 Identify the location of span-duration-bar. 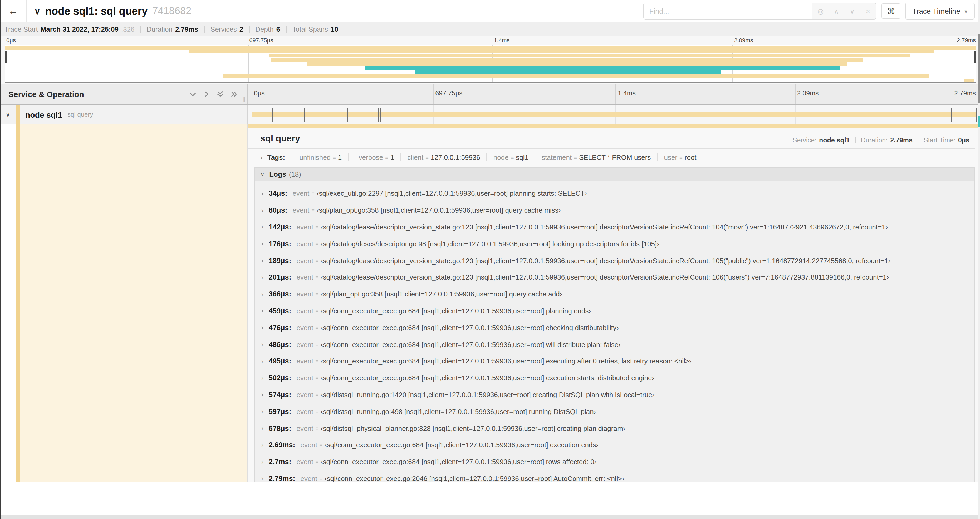
(614, 115).